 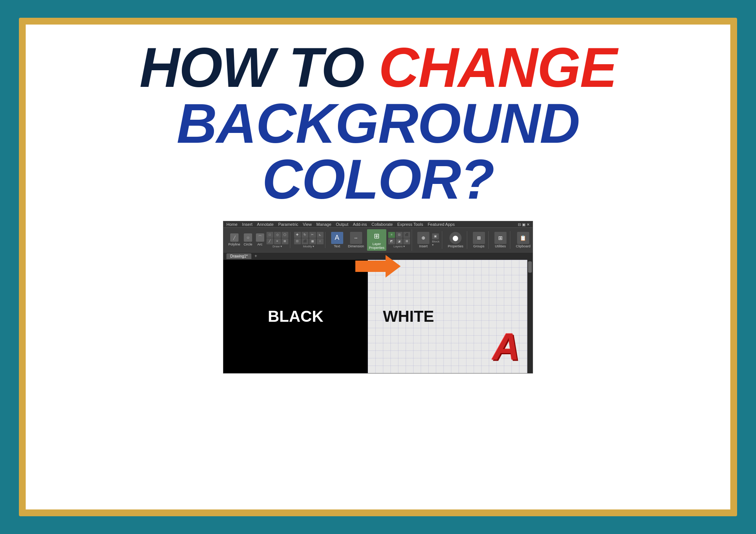 What do you see at coordinates (320, 235) in the screenshot?
I see `mod-tool-4: ⊾` at bounding box center [320, 235].